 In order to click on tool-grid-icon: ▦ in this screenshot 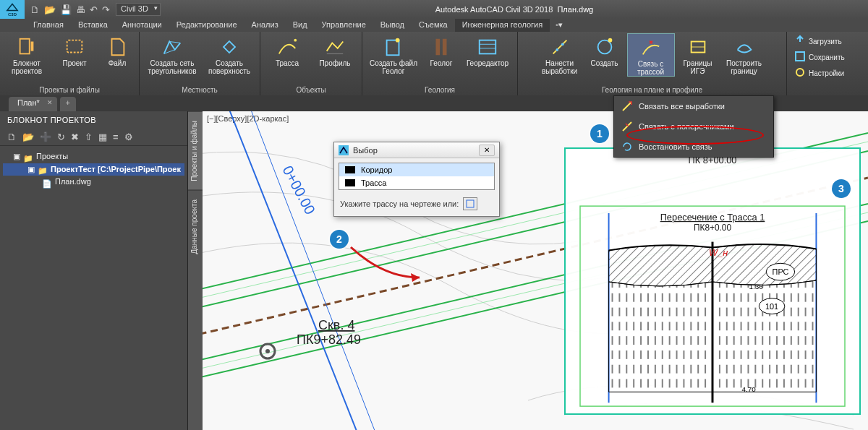, I will do `click(103, 137)`.